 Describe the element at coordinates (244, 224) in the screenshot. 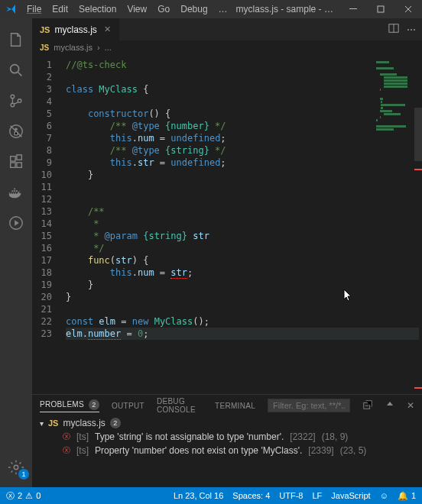

I see `code-line: *` at that location.